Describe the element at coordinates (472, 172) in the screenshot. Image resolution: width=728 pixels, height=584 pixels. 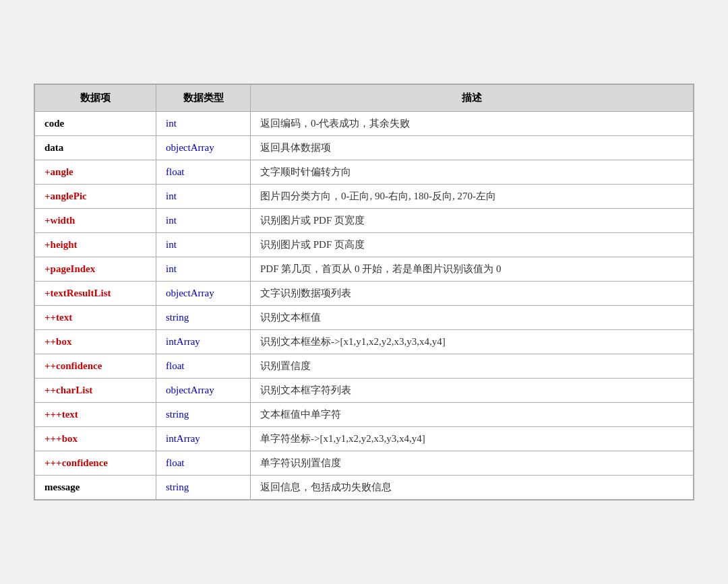
I see `cell-desc: 文字顺时针偏转方向` at that location.